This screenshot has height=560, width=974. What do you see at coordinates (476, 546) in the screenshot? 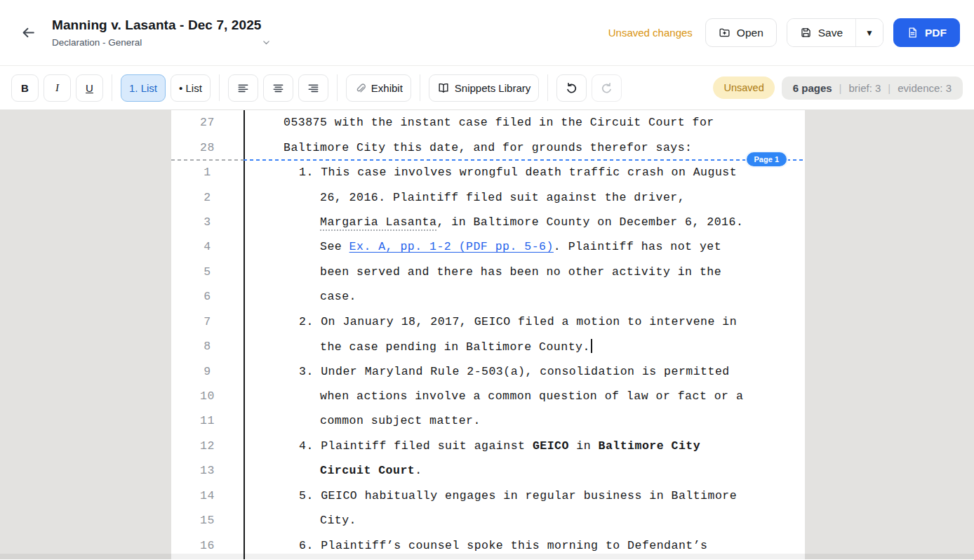
I see `doc-line-text: 6. Plaintiff’s counsel spoke this mornin…` at bounding box center [476, 546].